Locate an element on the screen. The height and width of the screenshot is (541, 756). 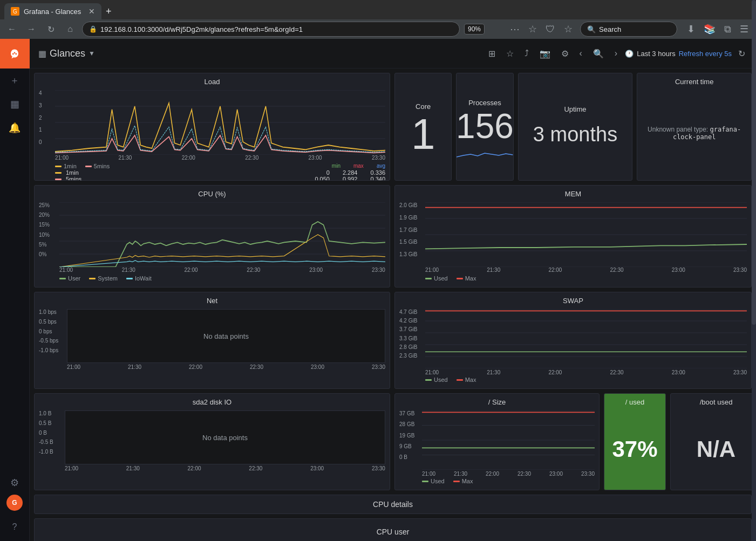
sidebar-help: ? is located at coordinates (15, 527).